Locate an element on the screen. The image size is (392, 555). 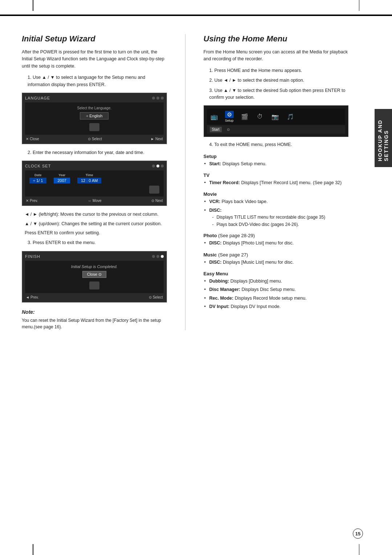
right-step-2: 2. Use ◄ / ► to select the desired main … is located at coordinates (279, 81).